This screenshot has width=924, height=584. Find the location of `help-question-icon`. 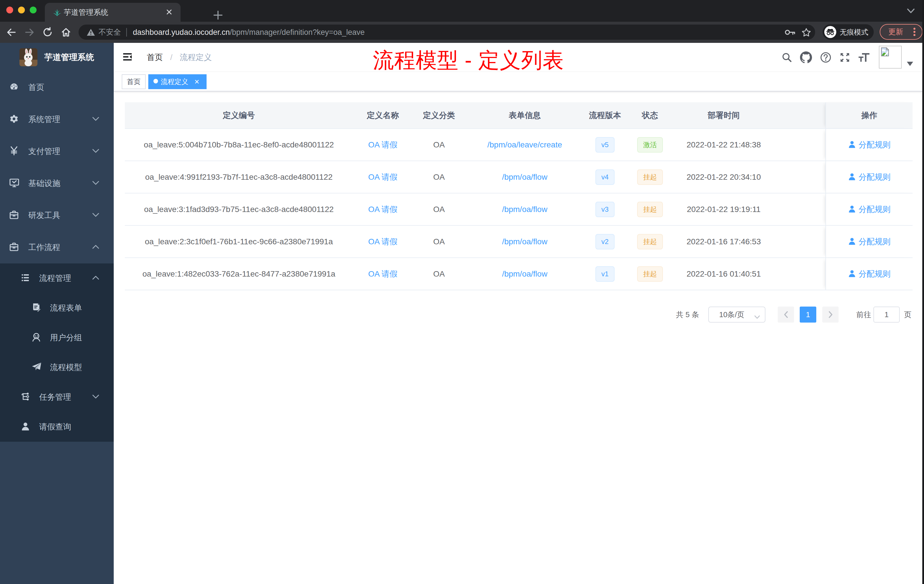

help-question-icon is located at coordinates (826, 58).